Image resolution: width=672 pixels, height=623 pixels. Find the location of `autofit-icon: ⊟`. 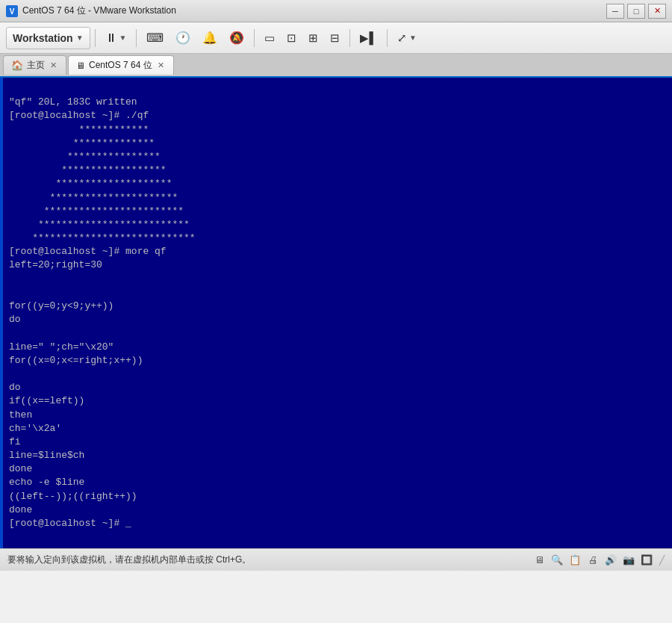

autofit-icon: ⊟ is located at coordinates (335, 38).